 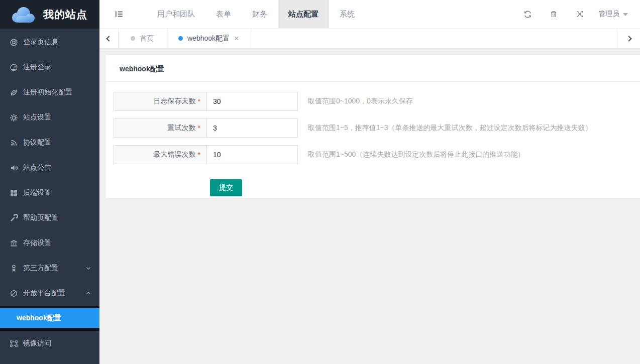 I want to click on field-label-text: 重试次数, so click(x=182, y=128).